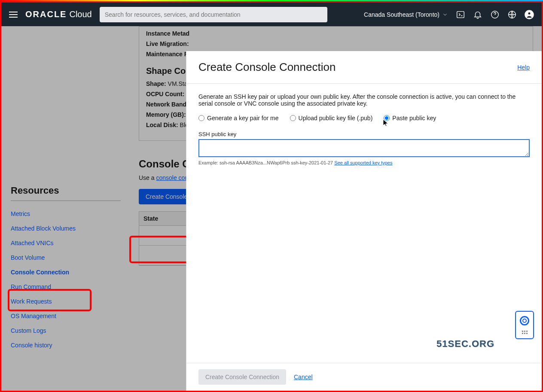 This screenshot has width=543, height=392. What do you see at coordinates (363, 163) in the screenshot?
I see `example-link: See all supported key types` at bounding box center [363, 163].